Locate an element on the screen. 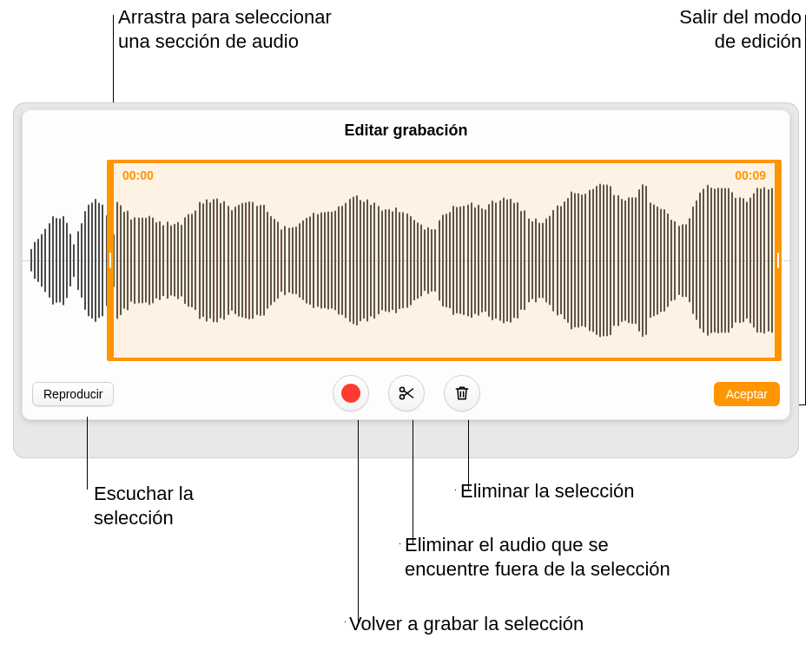 Image resolution: width=812 pixels, height=651 pixels. play-button: Reproducir is located at coordinates (73, 394).